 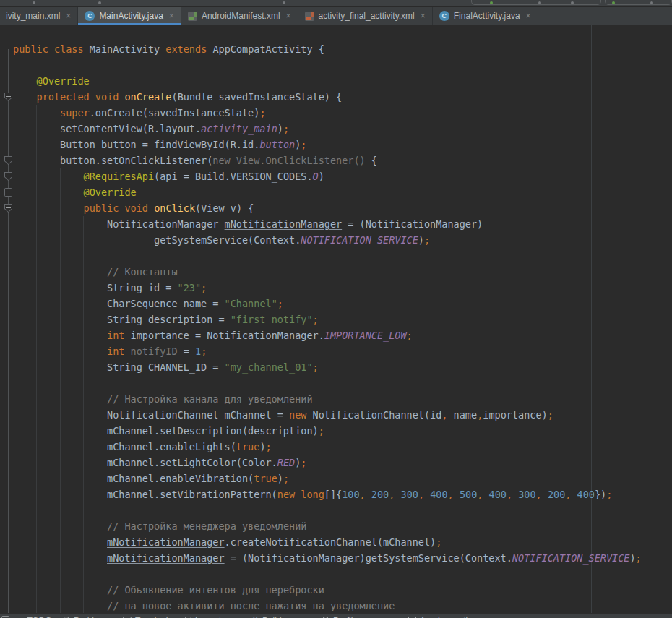 I want to click on code-line: getSystemService(Context.NOTIFICATION_SE…, so click(x=336, y=240).